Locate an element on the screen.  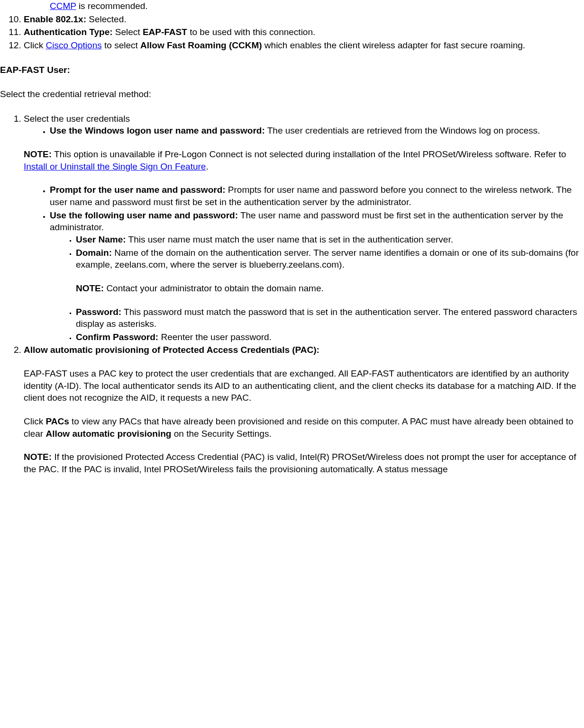
text: Name of the domain on the authentication… is located at coordinates (327, 259).